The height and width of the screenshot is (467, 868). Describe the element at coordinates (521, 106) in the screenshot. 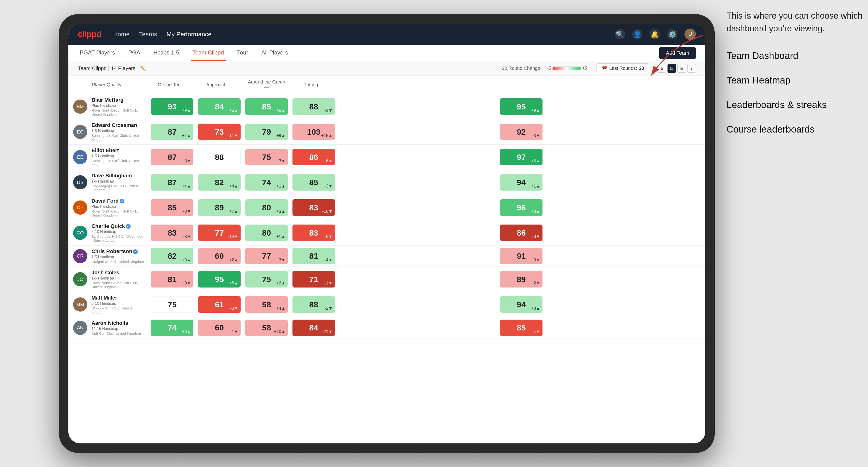

I see `stat-cell-putting: 95 +9▲` at that location.